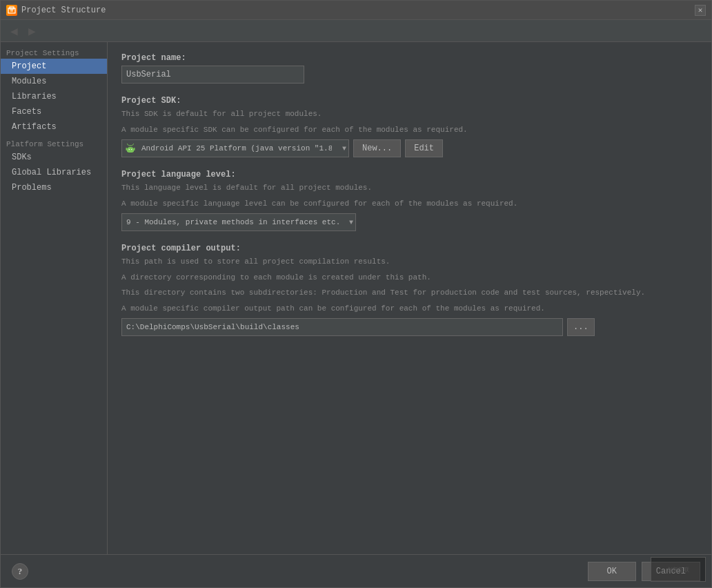 The width and height of the screenshot is (712, 588). What do you see at coordinates (54, 142) in the screenshot?
I see `platform-settings-label: Platform Settings` at bounding box center [54, 142].